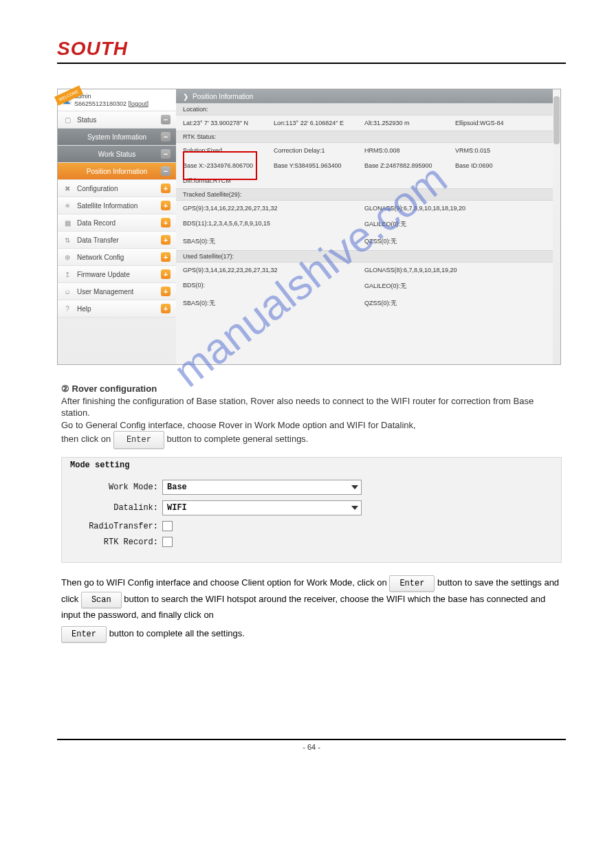  Describe the element at coordinates (228, 151) in the screenshot. I see `solution-value: Solution:Fixed` at that location.